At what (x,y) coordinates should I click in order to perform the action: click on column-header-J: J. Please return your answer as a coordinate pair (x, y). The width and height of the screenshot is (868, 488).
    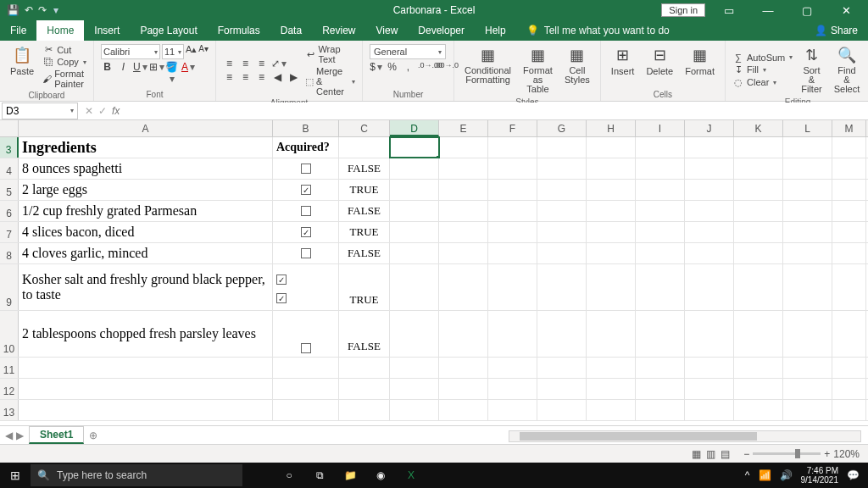
    Looking at the image, I should click on (709, 129).